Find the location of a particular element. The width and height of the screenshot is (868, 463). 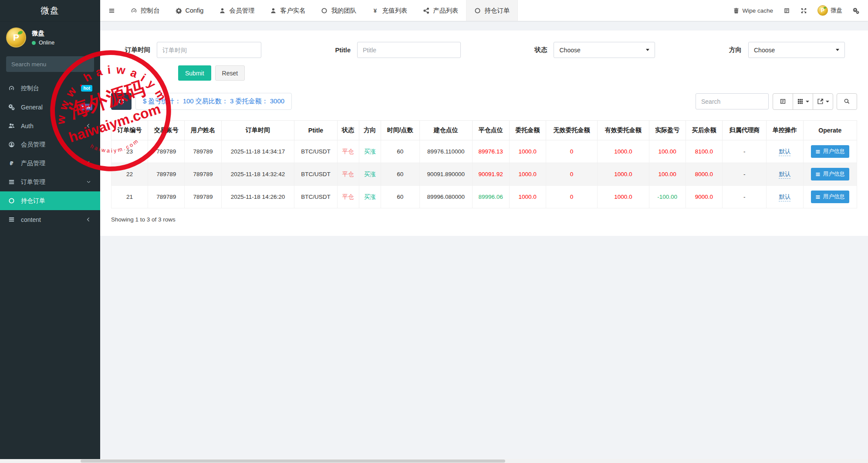

sidebar-item-product-manage: ₽产品管理 is located at coordinates (50, 163).